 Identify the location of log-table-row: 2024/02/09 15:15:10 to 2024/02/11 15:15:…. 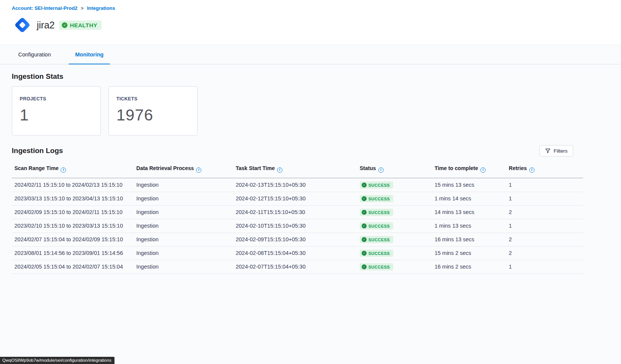
(297, 212).